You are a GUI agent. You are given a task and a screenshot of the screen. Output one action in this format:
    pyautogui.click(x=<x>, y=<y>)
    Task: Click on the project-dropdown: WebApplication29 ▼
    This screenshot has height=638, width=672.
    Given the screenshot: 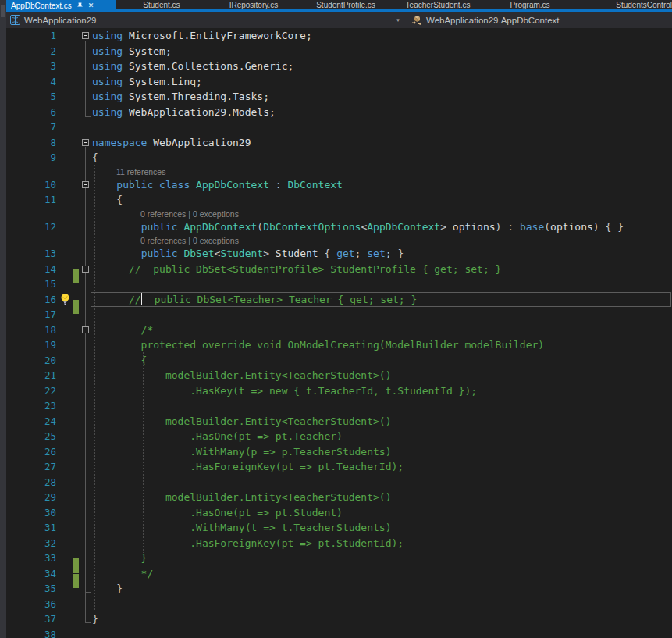 What is the action you would take?
    pyautogui.click(x=203, y=20)
    